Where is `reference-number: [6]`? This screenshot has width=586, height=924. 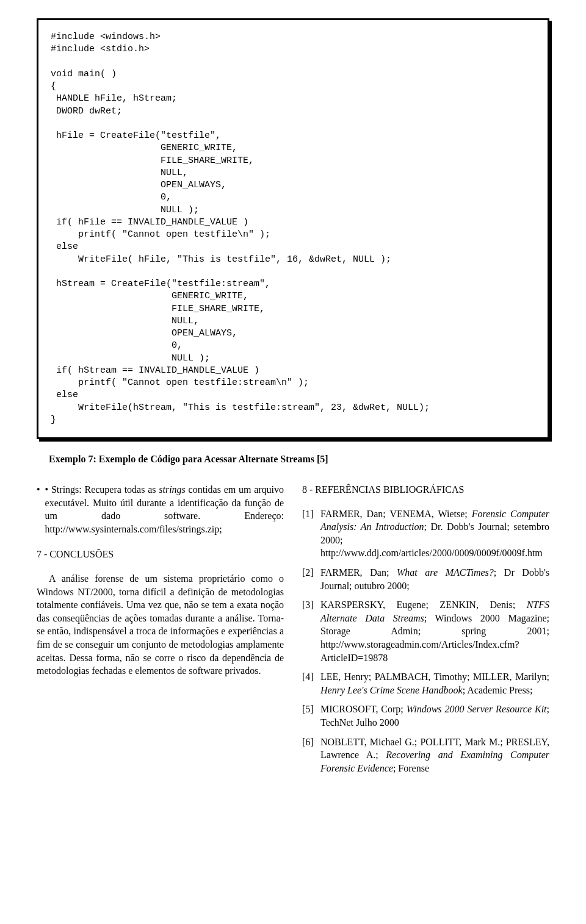
reference-number: [6] is located at coordinates (311, 755).